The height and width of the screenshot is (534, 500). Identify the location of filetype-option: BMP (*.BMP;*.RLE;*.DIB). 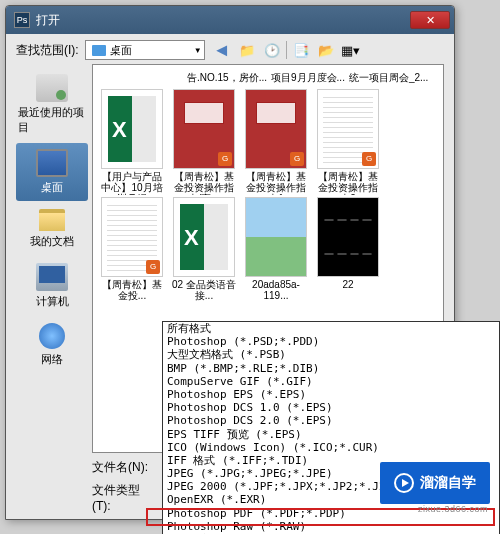
(331, 368).